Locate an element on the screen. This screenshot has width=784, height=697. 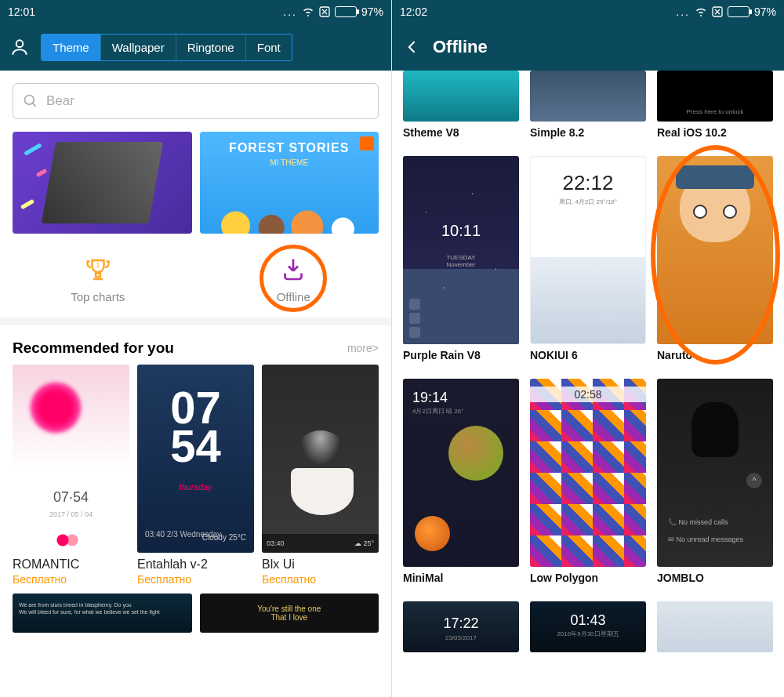
header: Offline is located at coordinates (588, 47).